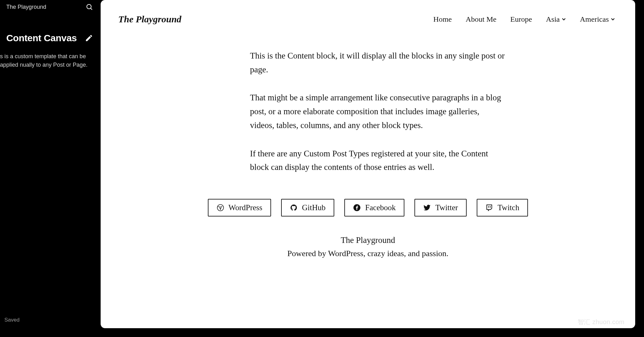  Describe the element at coordinates (377, 160) in the screenshot. I see `content-paragraph: If there are any Custom Post Types regis…` at that location.